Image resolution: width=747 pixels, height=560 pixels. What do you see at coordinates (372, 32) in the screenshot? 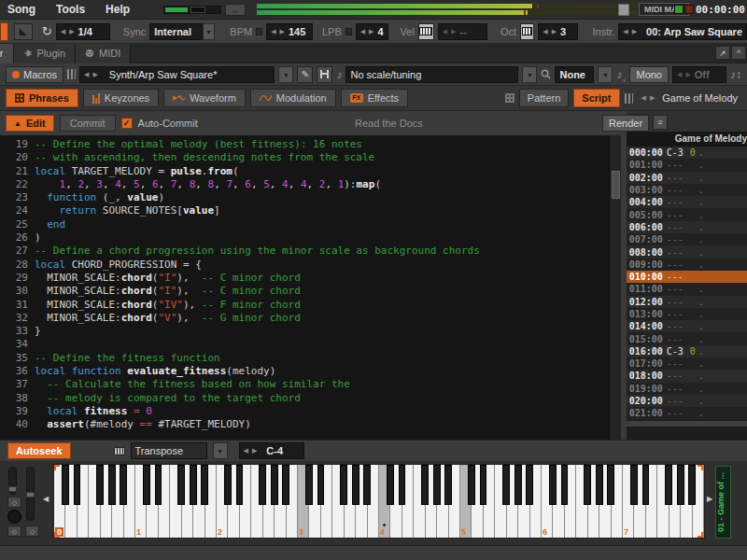
I see `lpb-field: ◀▶ 4` at bounding box center [372, 32].